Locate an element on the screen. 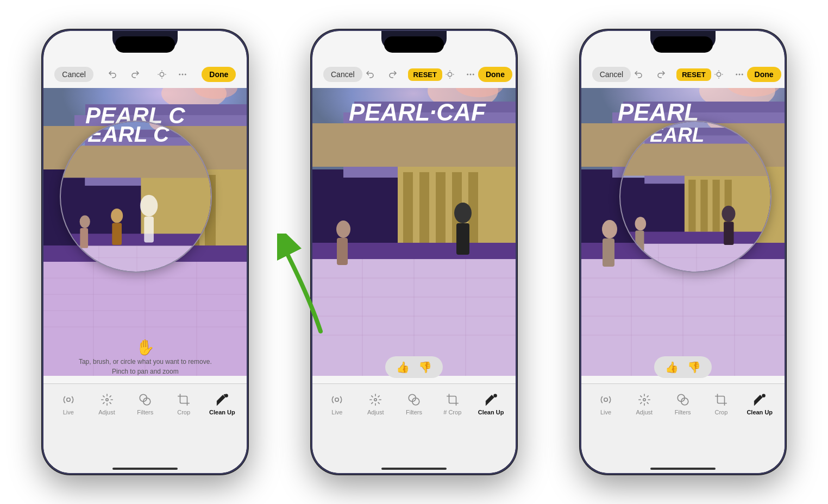 The height and width of the screenshot is (504, 828). toolbar-3: Live Adjust is located at coordinates (683, 428).